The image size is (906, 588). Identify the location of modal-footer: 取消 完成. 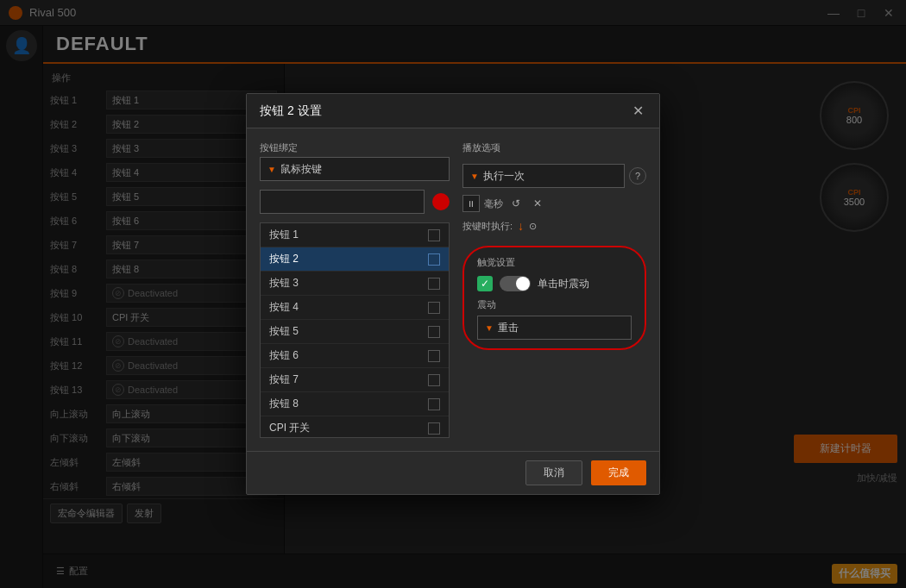
(453, 472).